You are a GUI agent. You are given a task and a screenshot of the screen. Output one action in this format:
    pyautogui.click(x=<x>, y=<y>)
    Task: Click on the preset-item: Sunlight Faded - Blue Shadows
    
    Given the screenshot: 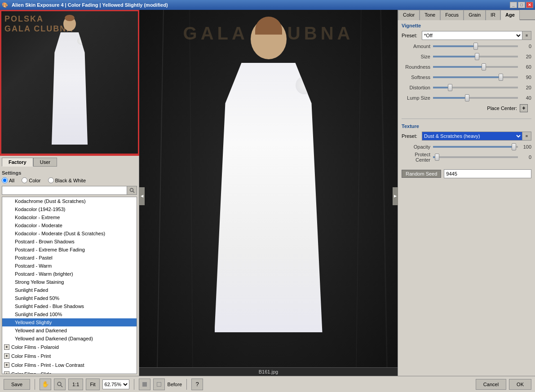 What is the action you would take?
    pyautogui.click(x=69, y=306)
    